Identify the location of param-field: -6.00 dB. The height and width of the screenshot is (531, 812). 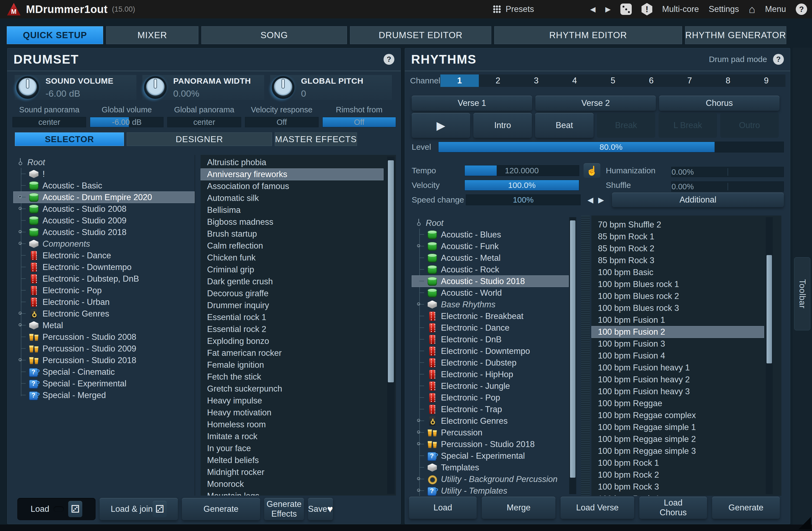
(127, 122).